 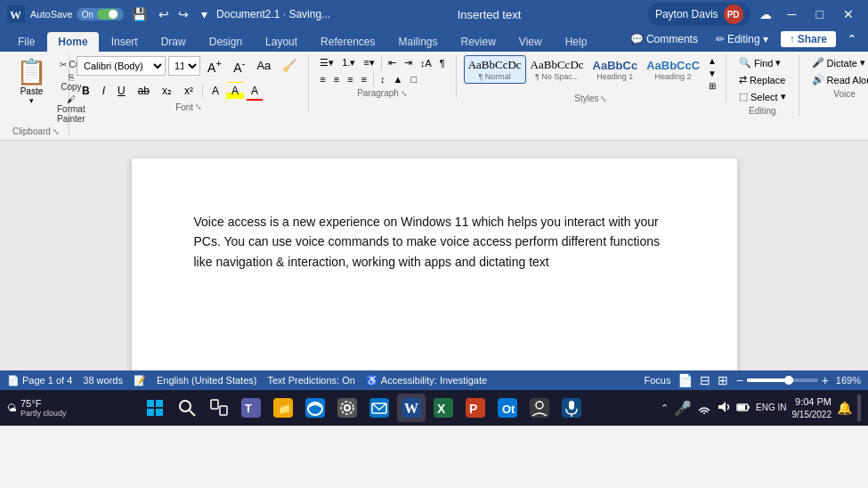 What do you see at coordinates (199, 107) in the screenshot?
I see `font-expand-icon: ⤡` at bounding box center [199, 107].